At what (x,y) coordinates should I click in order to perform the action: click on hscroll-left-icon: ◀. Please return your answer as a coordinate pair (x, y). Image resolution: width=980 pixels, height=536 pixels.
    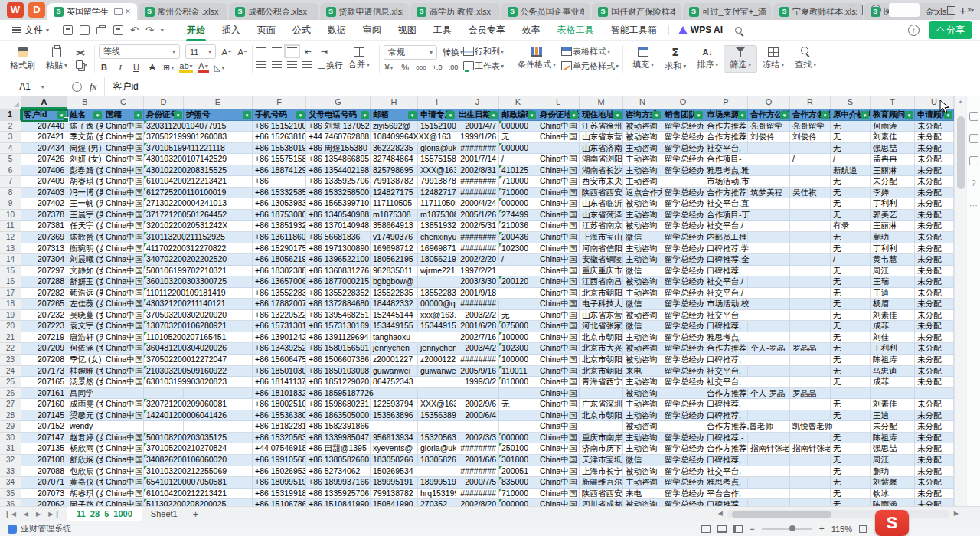
    Looking at the image, I should click on (720, 513).